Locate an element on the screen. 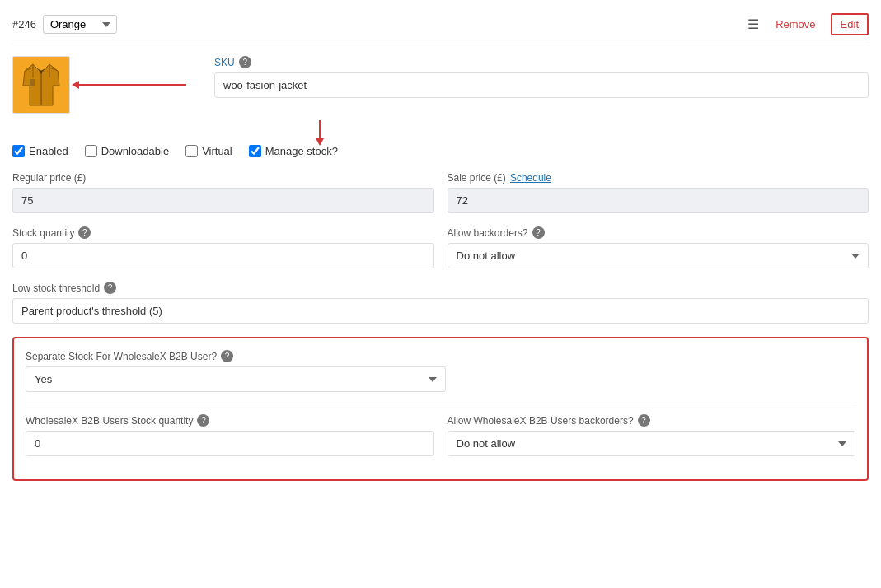 Image resolution: width=881 pixels, height=588 pixels. backorders-label: Allow backorders? is located at coordinates (488, 233).